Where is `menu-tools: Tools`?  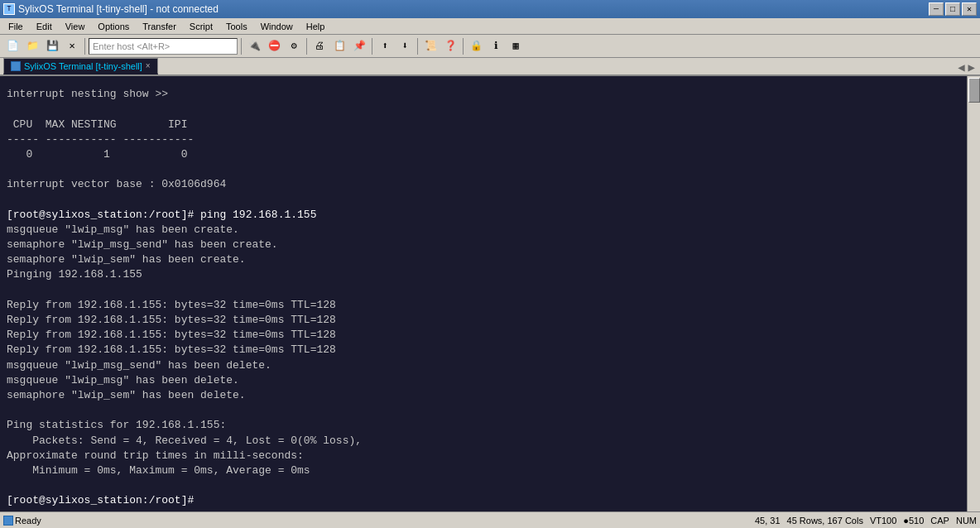
menu-tools: Tools is located at coordinates (237, 26).